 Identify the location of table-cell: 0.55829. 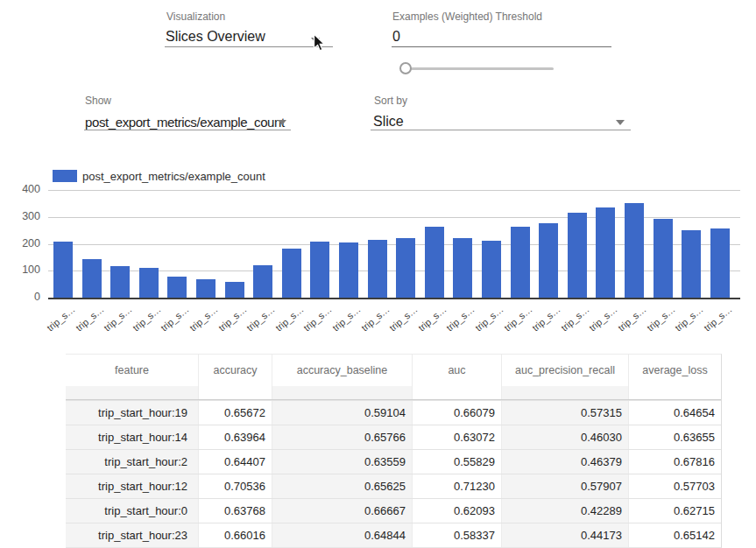
(457, 462).